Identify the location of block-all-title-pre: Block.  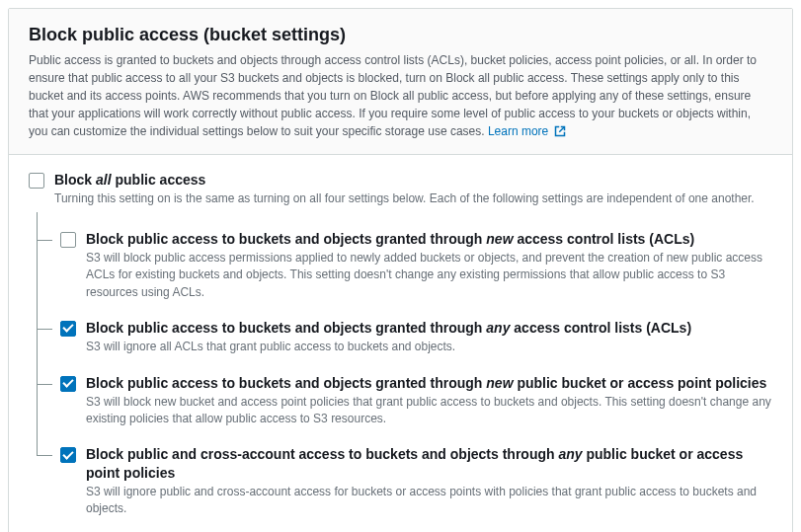
(75, 180).